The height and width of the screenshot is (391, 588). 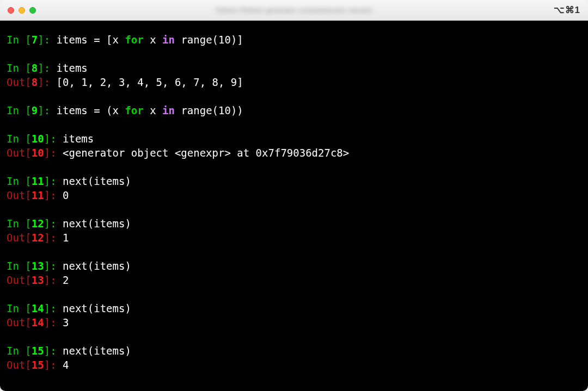 I want to click on output-value: <generator object <genexpr> at 0x7f79036…, so click(x=206, y=153).